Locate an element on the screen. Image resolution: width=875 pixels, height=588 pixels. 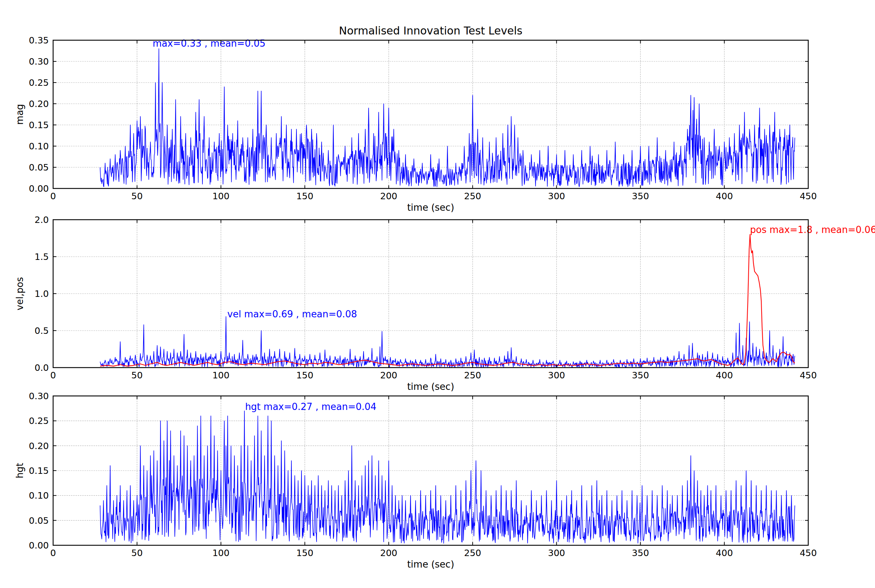
y-tick-label: 0.0 is located at coordinates (42, 368).